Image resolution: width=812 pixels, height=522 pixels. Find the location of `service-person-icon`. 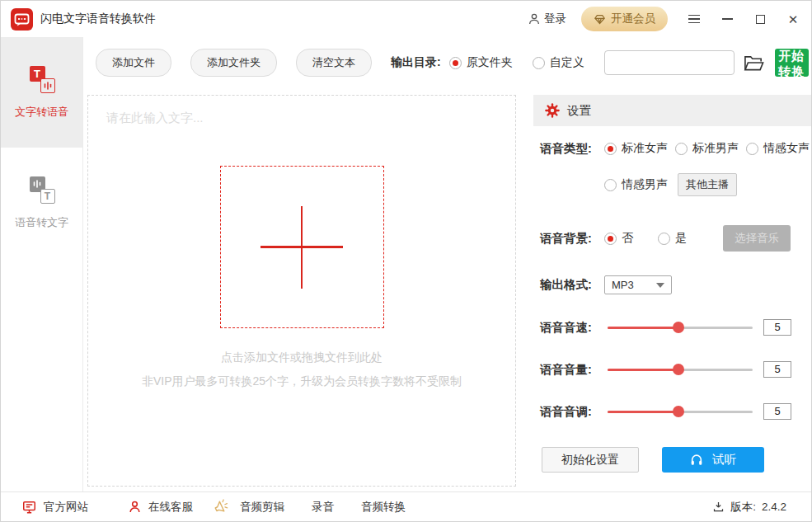

service-person-icon is located at coordinates (135, 506).